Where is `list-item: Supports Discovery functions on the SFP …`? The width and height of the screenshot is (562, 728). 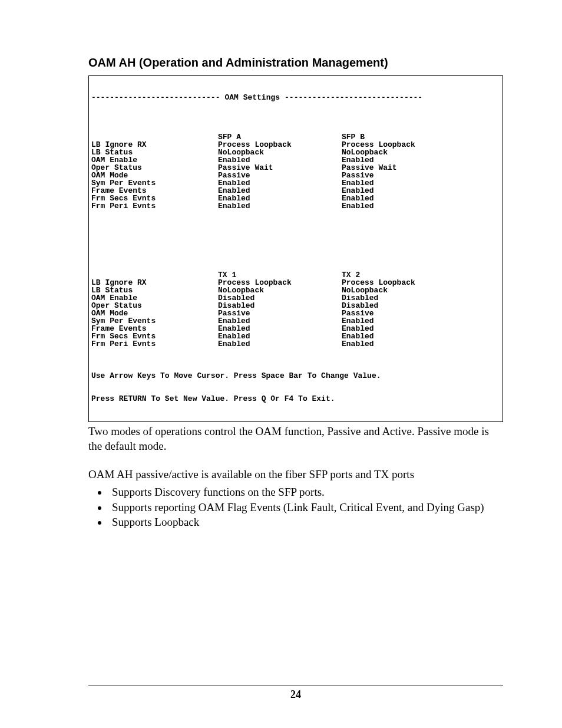 list-item: Supports Discovery functions on the SFP … is located at coordinates (306, 492).